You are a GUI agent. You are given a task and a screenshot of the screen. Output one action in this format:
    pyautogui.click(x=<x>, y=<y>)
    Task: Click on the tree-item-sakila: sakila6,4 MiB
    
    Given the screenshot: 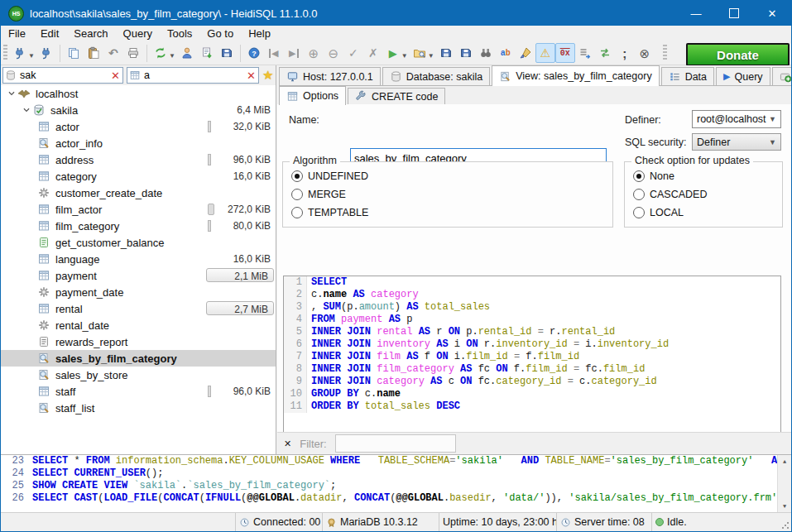 What is the action you would take?
    pyautogui.click(x=138, y=110)
    